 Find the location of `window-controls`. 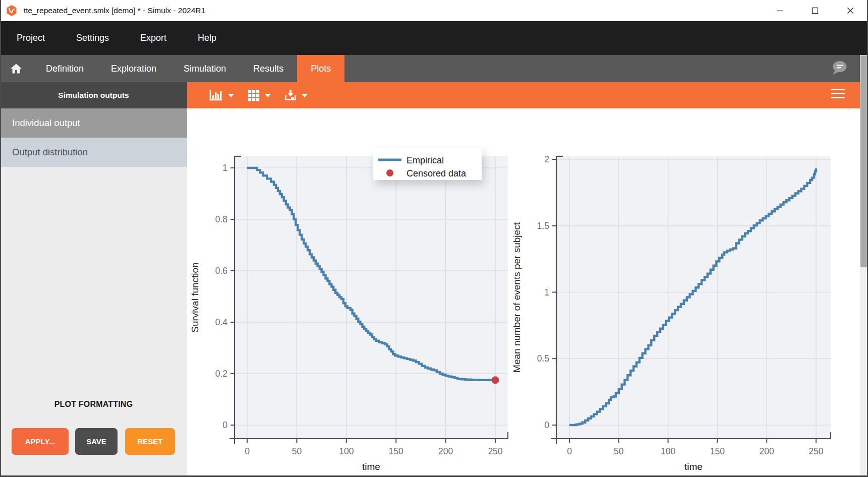

window-controls is located at coordinates (815, 11).